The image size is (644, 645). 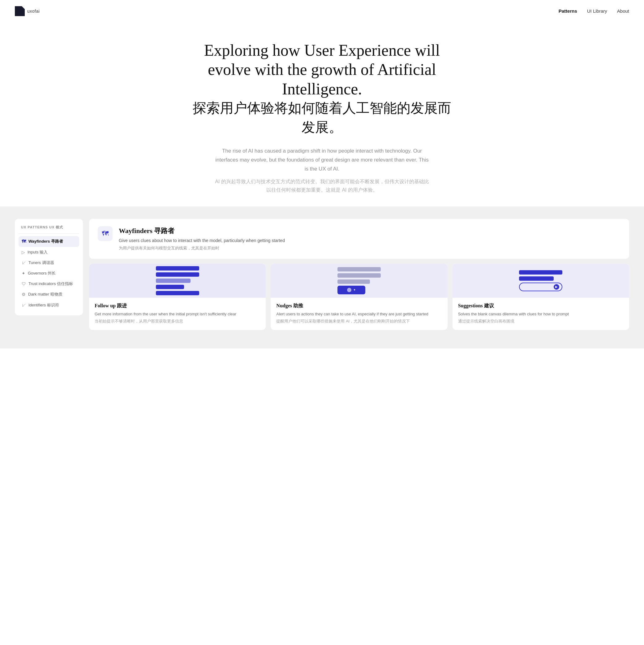 What do you see at coordinates (359, 297) in the screenshot?
I see `card-nudges: ✦ Nudges 助推 Alert users to actions they …` at bounding box center [359, 297].